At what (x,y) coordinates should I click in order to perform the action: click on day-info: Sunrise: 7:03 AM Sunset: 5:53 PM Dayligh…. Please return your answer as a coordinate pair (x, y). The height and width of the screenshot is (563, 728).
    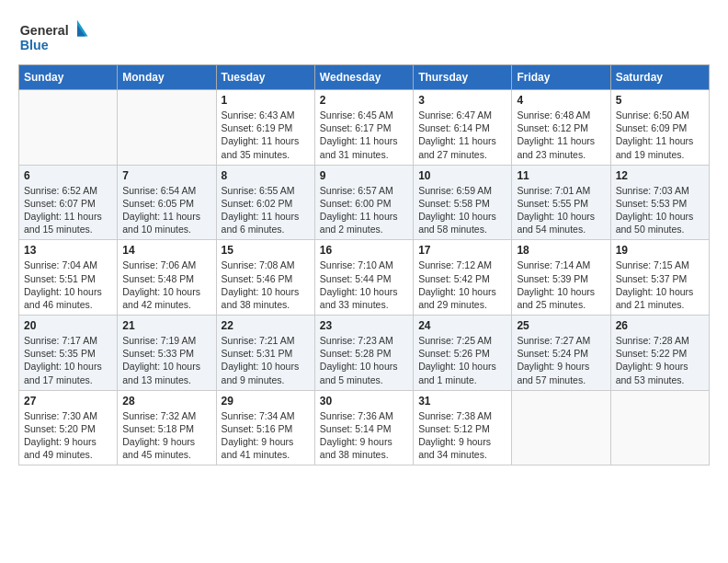
    Looking at the image, I should click on (660, 210).